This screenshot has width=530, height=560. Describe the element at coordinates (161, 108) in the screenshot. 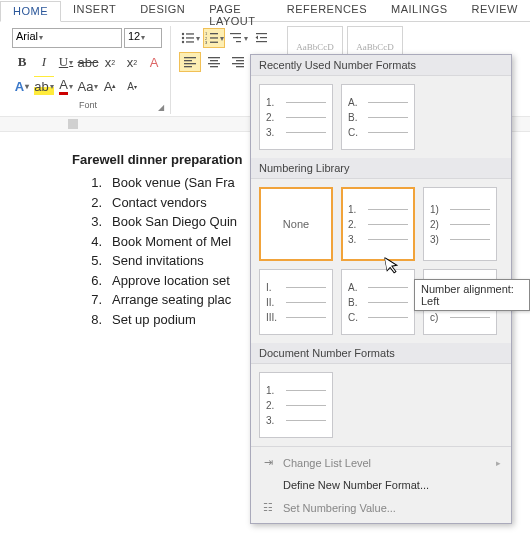

I see `dialog-launcher-icon: ◢` at that location.